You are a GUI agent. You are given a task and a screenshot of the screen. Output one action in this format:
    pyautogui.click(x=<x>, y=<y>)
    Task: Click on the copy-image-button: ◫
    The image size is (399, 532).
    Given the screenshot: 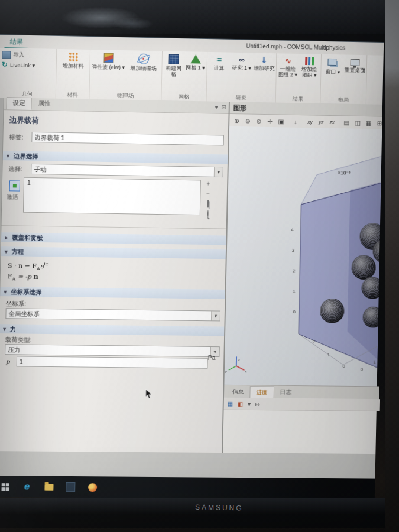 What is the action you would take?
    pyautogui.click(x=357, y=123)
    